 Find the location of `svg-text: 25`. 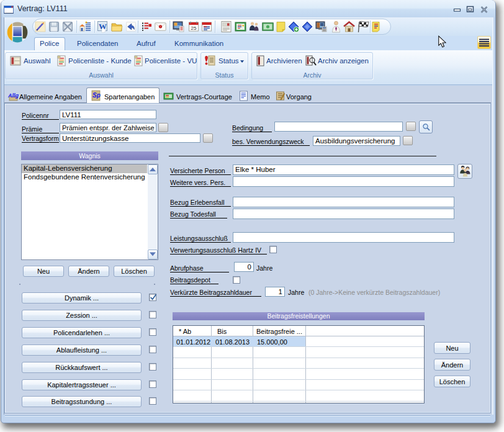

svg-text: 25 is located at coordinates (194, 29).